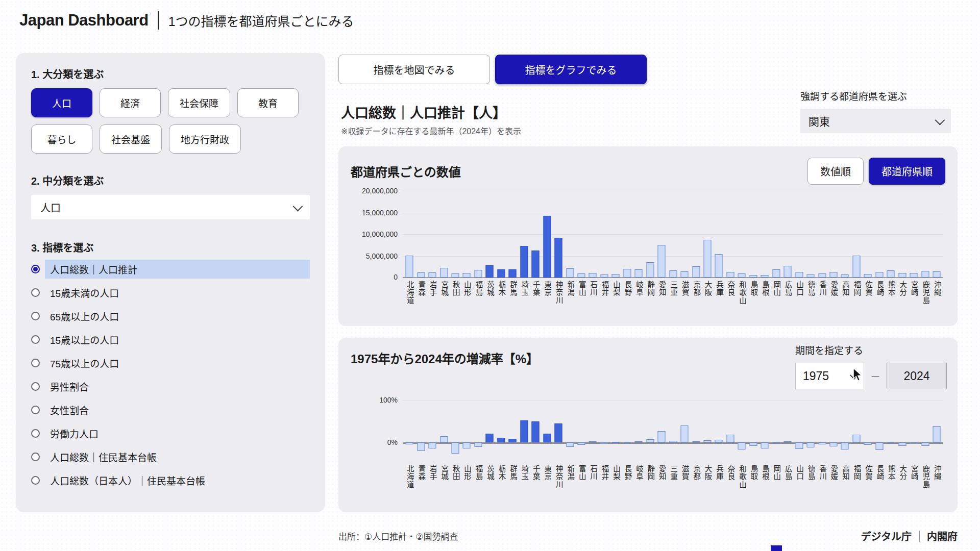 This screenshot has height=551, width=980. I want to click on bar-青森, so click(421, 447).